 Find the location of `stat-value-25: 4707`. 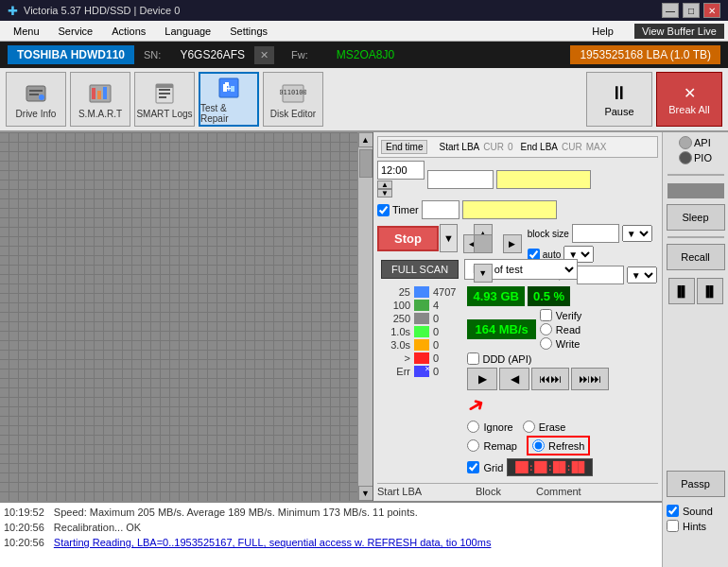

stat-value-25: 4707 is located at coordinates (444, 292).